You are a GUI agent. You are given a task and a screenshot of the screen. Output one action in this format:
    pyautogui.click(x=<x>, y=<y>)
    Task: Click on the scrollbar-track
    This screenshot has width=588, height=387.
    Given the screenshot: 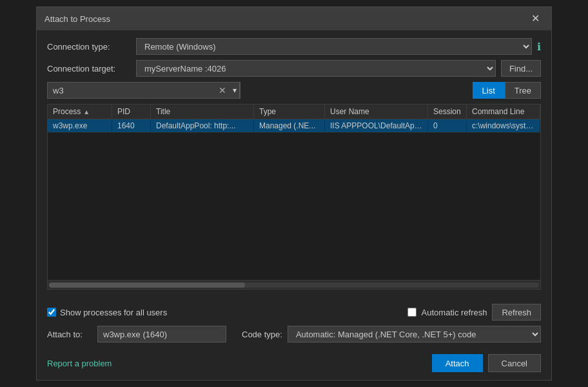 What is the action you would take?
    pyautogui.click(x=294, y=285)
    